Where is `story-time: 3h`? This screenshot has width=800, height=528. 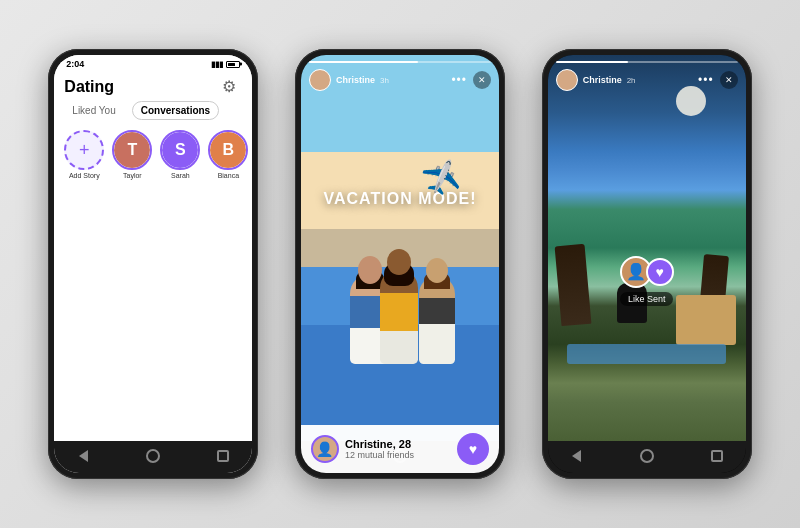 story-time: 3h is located at coordinates (384, 80).